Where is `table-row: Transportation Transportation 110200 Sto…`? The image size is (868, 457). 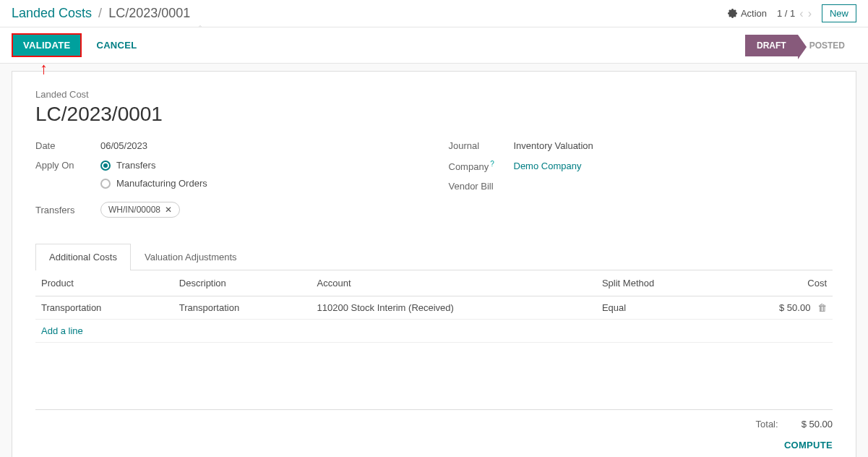 table-row: Transportation Transportation 110200 Sto… is located at coordinates (434, 308).